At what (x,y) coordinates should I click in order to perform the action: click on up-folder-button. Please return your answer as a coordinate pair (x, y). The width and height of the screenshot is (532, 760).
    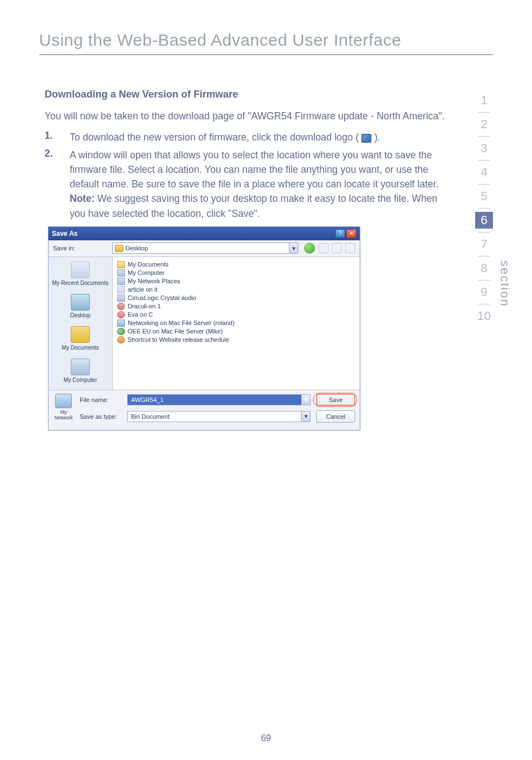
    Looking at the image, I should click on (323, 248).